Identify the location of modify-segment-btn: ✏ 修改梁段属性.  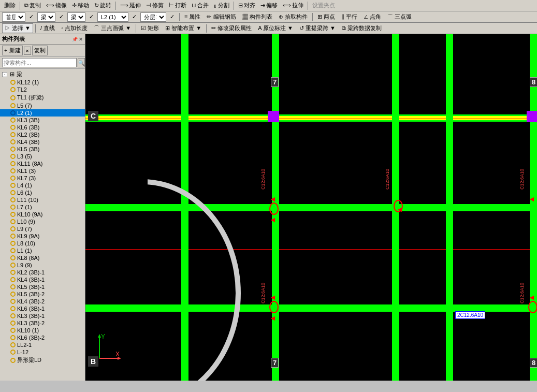
(231, 28).